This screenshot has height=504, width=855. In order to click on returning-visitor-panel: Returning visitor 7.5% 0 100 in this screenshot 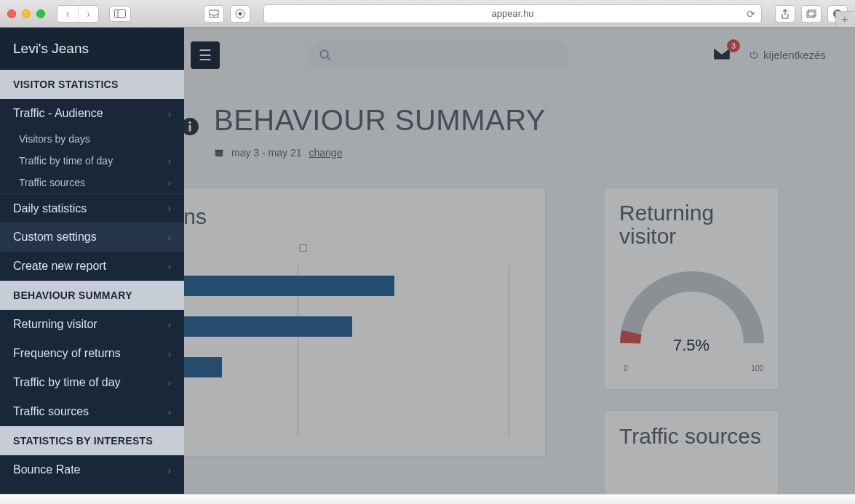, I will do `click(691, 289)`.